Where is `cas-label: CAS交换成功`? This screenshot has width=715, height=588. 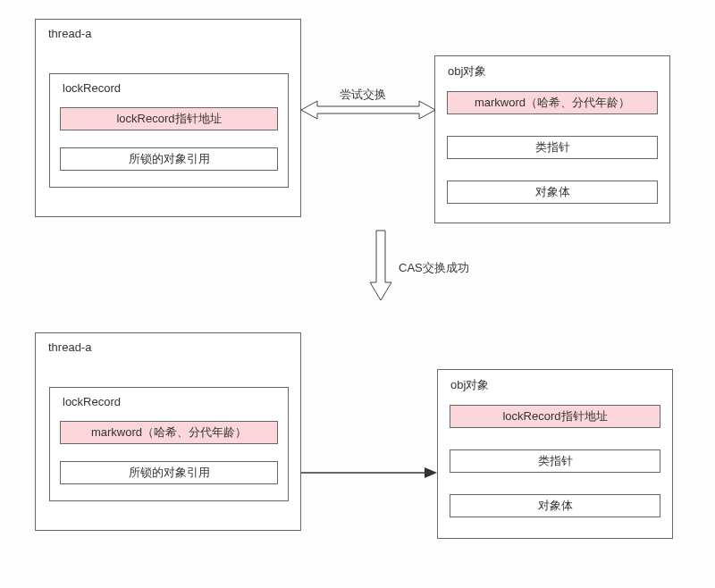 cas-label: CAS交换成功 is located at coordinates (434, 268).